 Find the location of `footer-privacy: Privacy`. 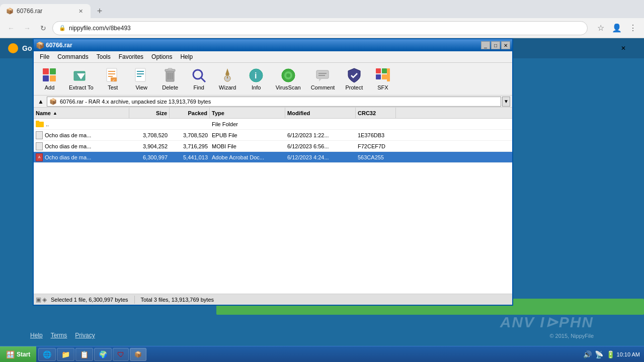

footer-privacy: Privacy is located at coordinates (85, 335).